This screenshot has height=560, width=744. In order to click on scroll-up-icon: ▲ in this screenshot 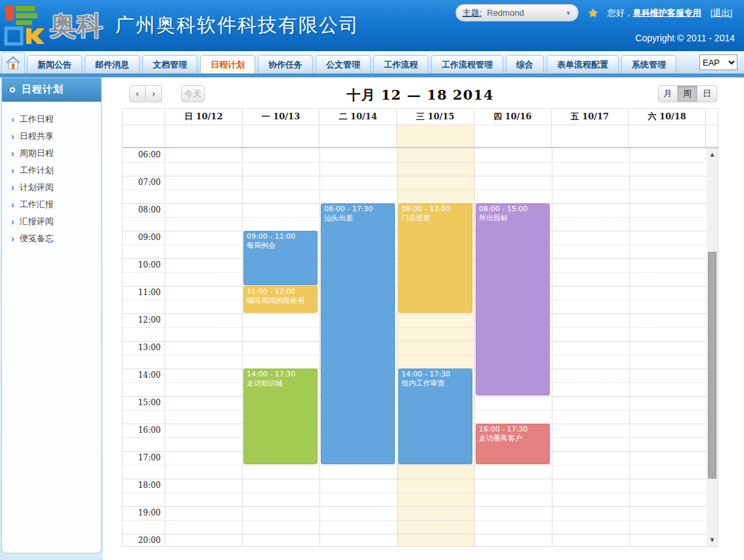, I will do `click(713, 155)`.